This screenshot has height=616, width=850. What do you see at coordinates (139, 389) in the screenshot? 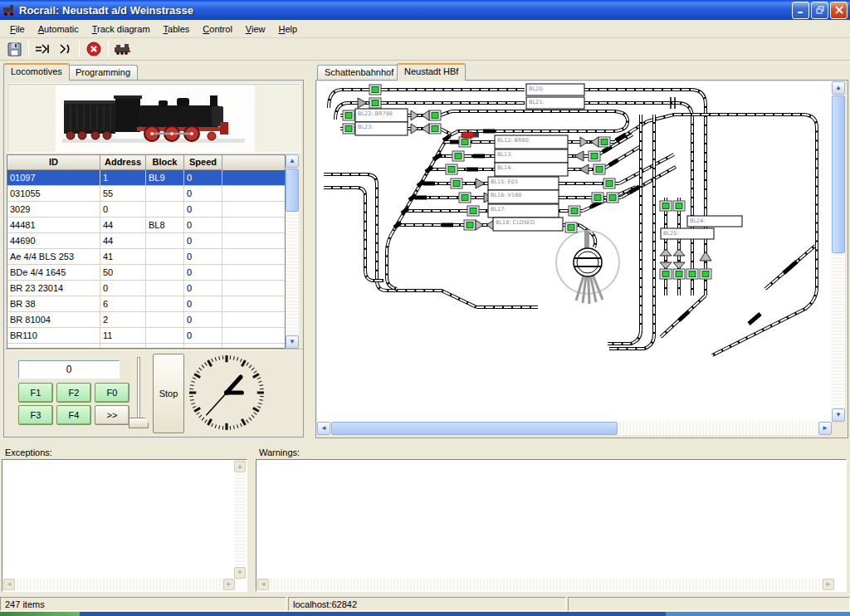
I see `speed-slider-track` at bounding box center [139, 389].